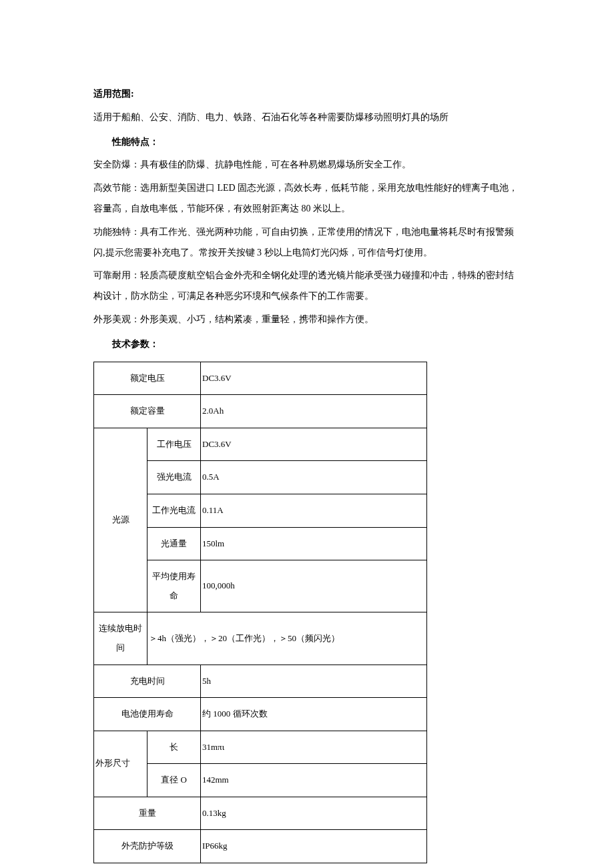  Describe the element at coordinates (307, 243) in the screenshot. I see `feature-item: 功能独特：具有工作光、强光两种功能，可自由切换，正常使用的情况下，电池电量将耗尽…` at that location.